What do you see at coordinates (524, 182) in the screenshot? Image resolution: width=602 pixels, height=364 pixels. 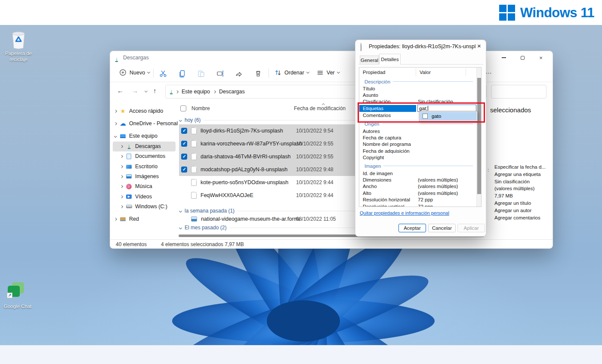 I see `details-value-rating: Sin clasificación` at bounding box center [524, 182].